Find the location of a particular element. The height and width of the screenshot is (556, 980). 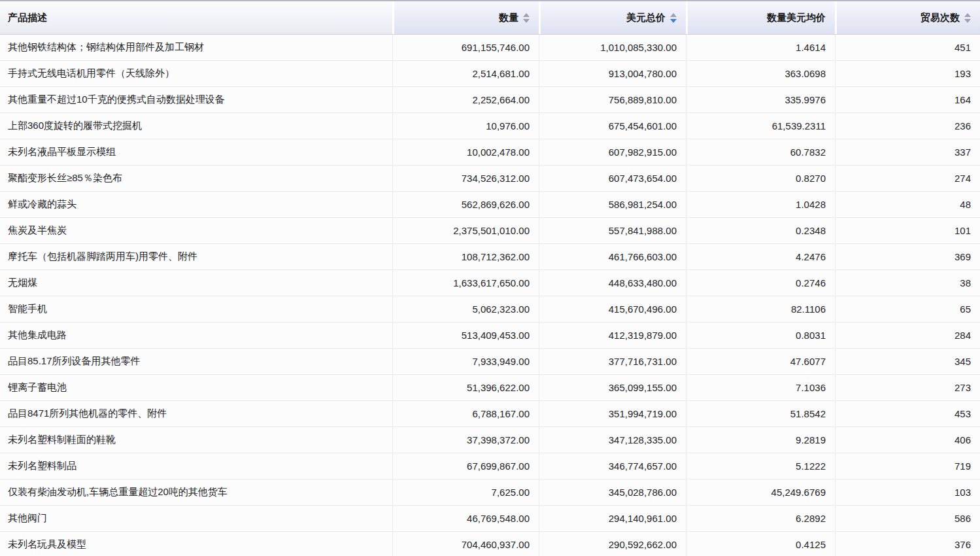

cell-avg-unit-price: 9.2819 is located at coordinates (760, 440).